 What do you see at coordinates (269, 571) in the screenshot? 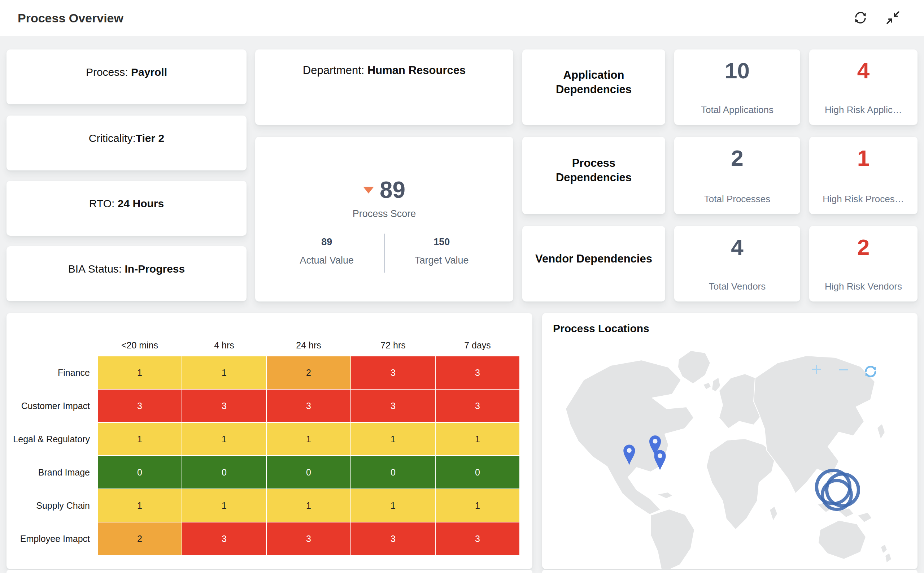
I see `cutoff-card-left` at bounding box center [269, 571].